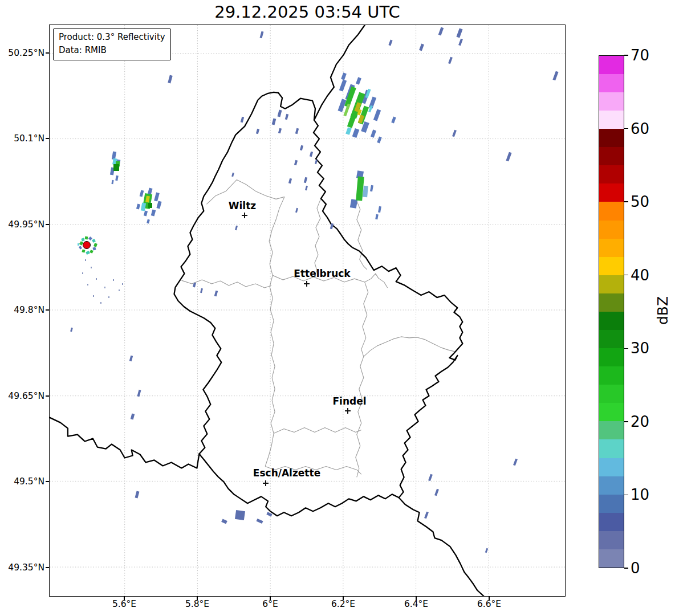 The height and width of the screenshot is (616, 675). What do you see at coordinates (635, 568) in the screenshot?
I see `colorbar-tick-label: 0` at bounding box center [635, 568].